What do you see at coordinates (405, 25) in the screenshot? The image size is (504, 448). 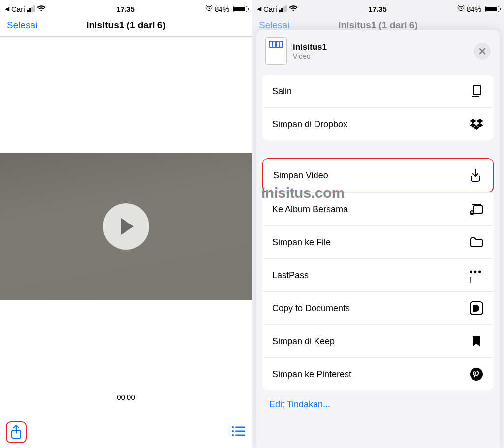 I see `page-title-dimmed: inisitus1 (1 dari 6)` at bounding box center [405, 25].